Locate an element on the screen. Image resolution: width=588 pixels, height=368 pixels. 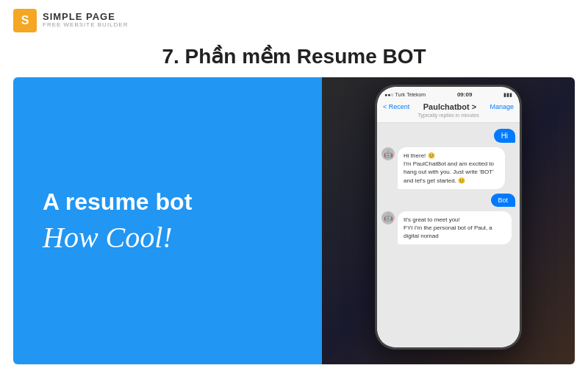
page-title: 7. Phần mềm Resume BOT is located at coordinates (294, 59).